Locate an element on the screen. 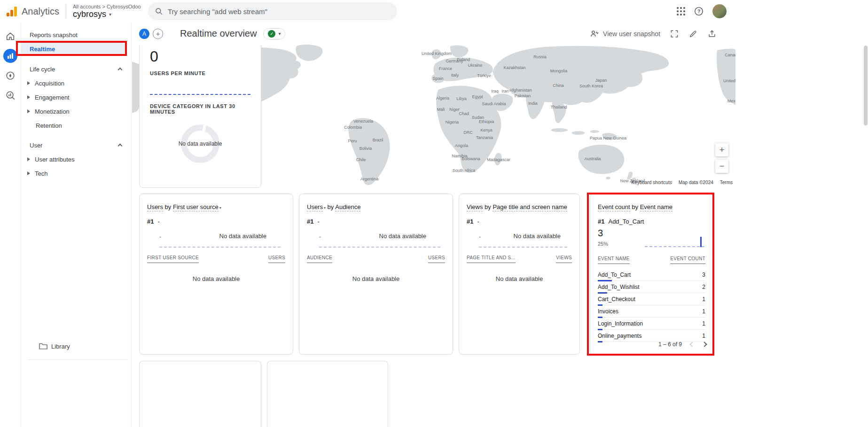 The image size is (868, 427). map-country-label: France is located at coordinates (446, 69).